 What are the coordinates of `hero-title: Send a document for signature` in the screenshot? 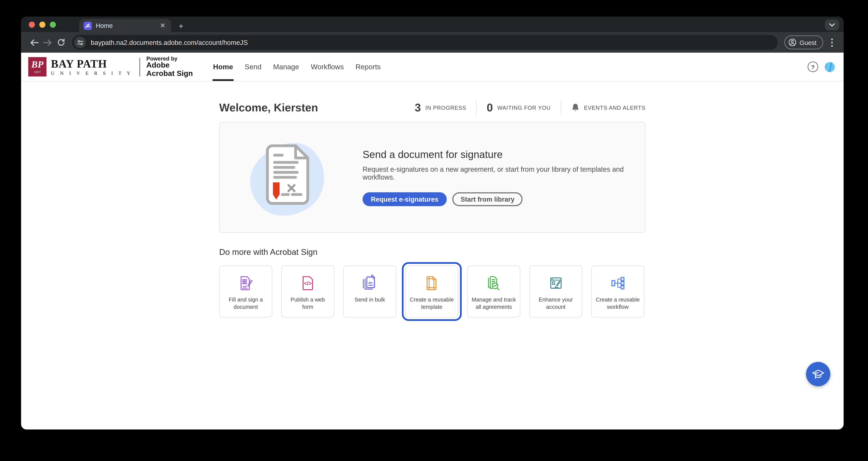 It's located at (504, 155).